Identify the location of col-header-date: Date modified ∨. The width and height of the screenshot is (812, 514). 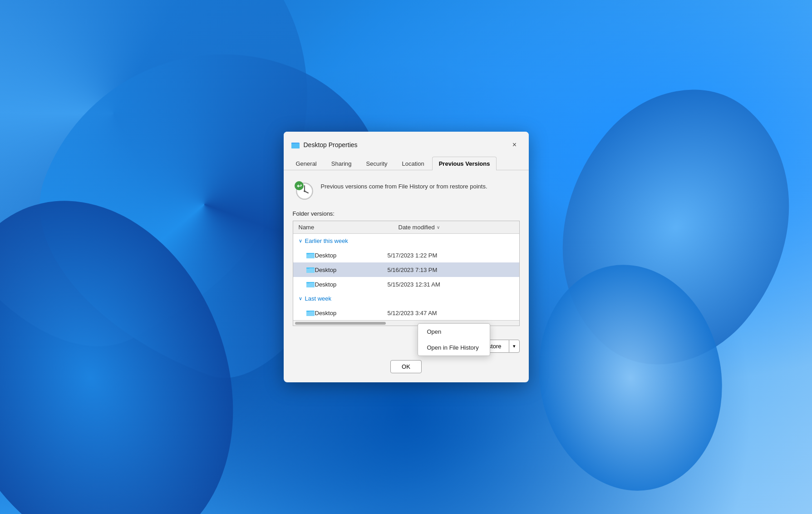
(453, 227).